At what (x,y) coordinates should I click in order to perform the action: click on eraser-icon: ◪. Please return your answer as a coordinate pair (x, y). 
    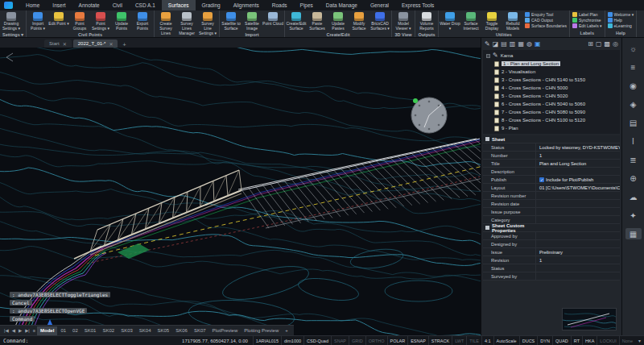
    Looking at the image, I should click on (496, 44).